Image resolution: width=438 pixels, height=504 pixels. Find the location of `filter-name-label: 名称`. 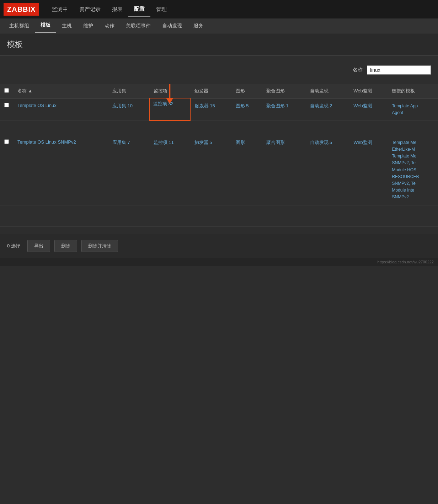

filter-name-label: 名称 is located at coordinates (358, 70).